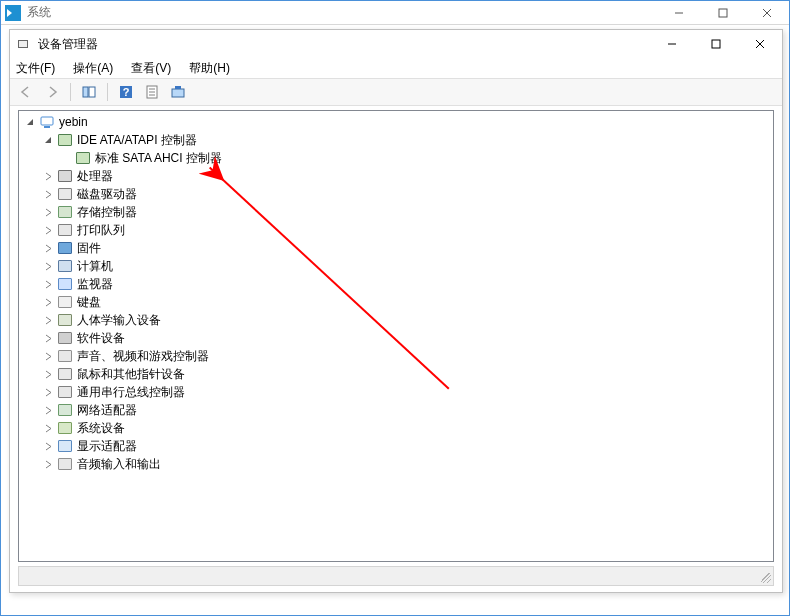 The width and height of the screenshot is (790, 616). I want to click on tree-category: 打印队列, so click(396, 230).